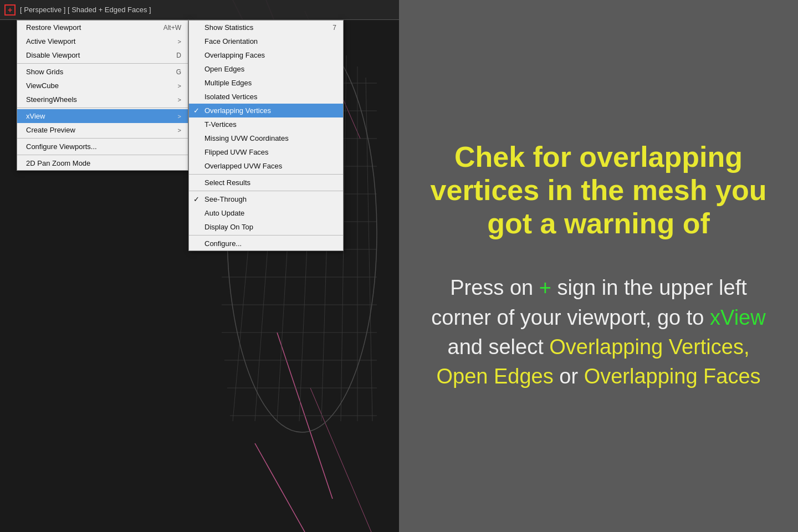 Image resolution: width=798 pixels, height=532 pixels. Describe the element at coordinates (495, 347) in the screenshot. I see `info-body-part3: and select` at that location.